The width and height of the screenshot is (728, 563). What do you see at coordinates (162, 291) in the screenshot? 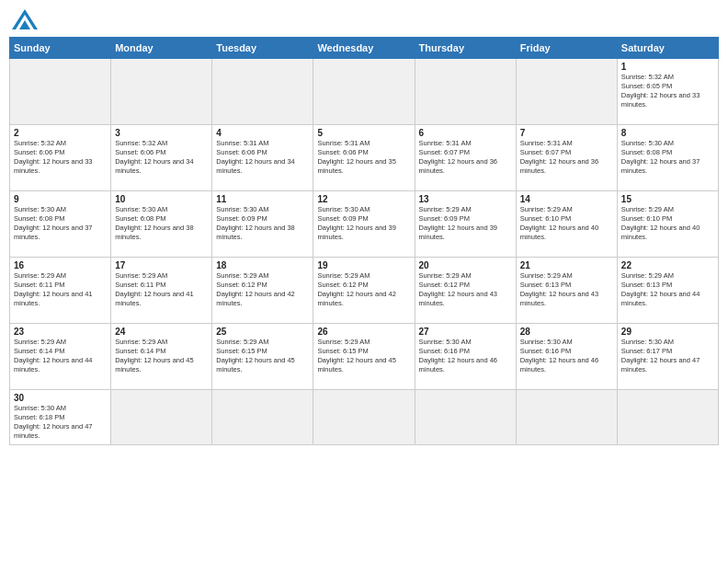
I see `calendar-cell: 17Sunrise: 5:29 AMSunset: 6:11 PMDayligh…` at bounding box center [162, 291].